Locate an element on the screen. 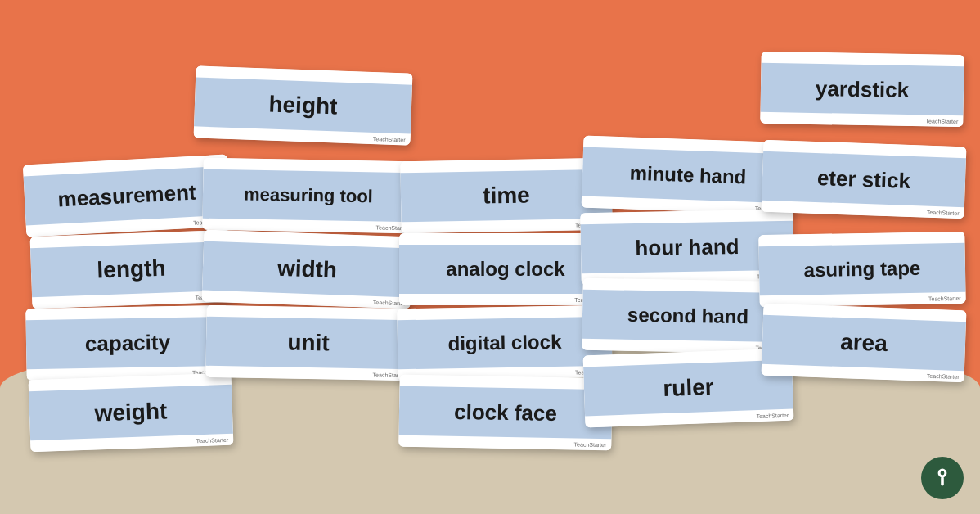 This screenshot has width=980, height=514. card-weight: weight TeachStarter is located at coordinates (131, 413).